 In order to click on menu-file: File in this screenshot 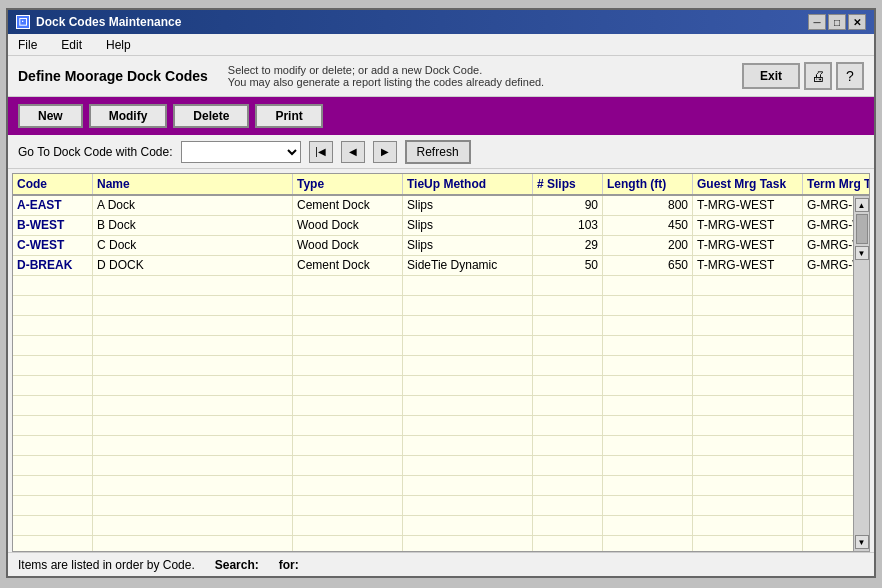, I will do `click(28, 45)`.